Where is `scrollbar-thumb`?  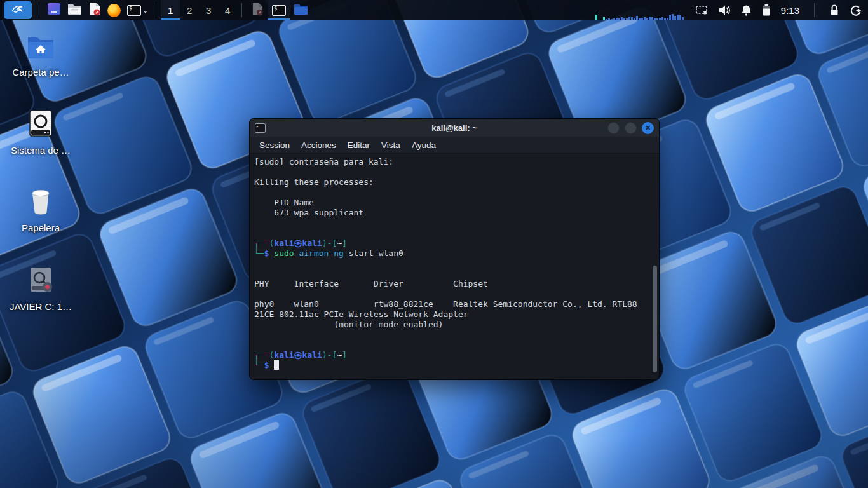 scrollbar-thumb is located at coordinates (654, 319).